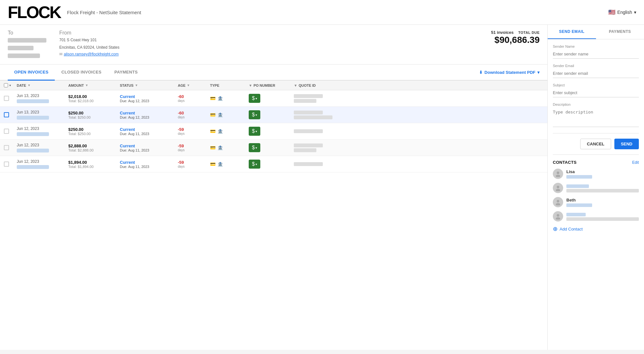  Describe the element at coordinates (576, 215) in the screenshot. I see `contact-name-blurred` at that location.